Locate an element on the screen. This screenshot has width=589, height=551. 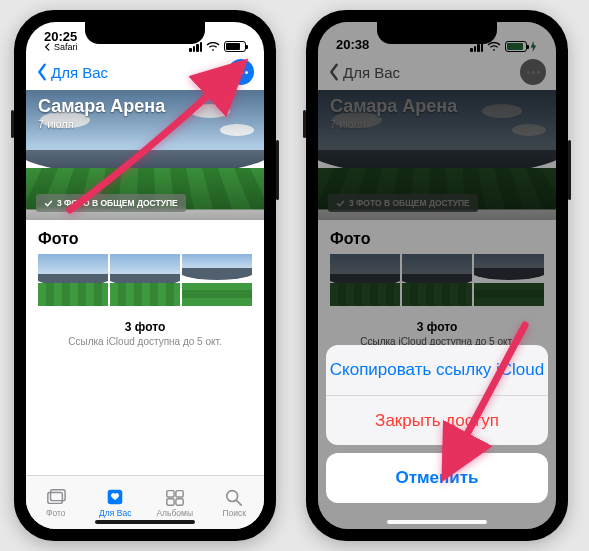
checkmark-icon is located at coordinates (48, 204).